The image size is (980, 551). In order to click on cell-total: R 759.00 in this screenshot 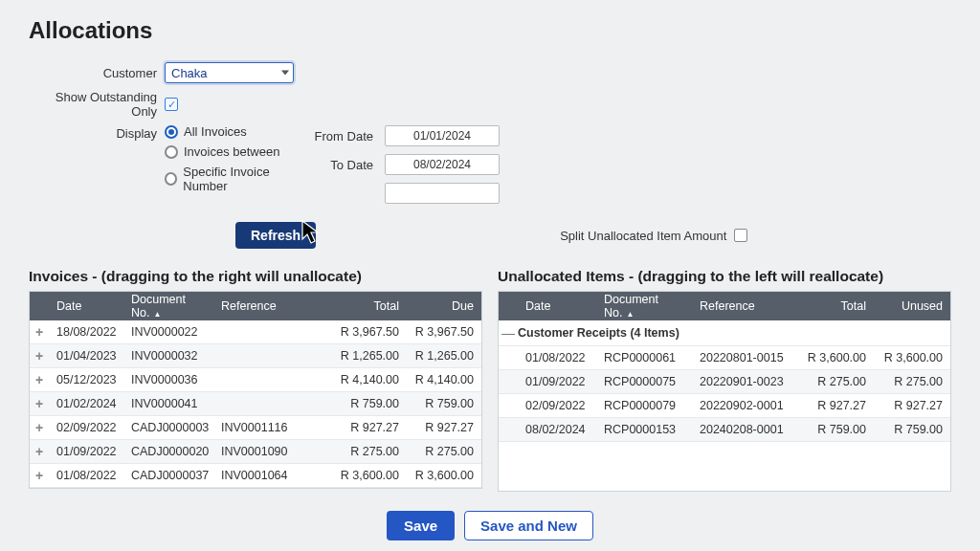, I will do `click(369, 404)`.